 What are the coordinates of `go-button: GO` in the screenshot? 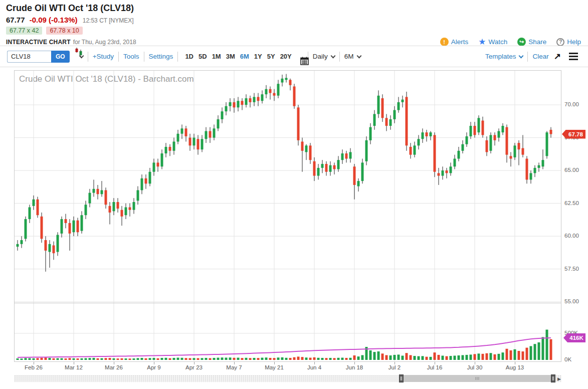 It's located at (60, 57).